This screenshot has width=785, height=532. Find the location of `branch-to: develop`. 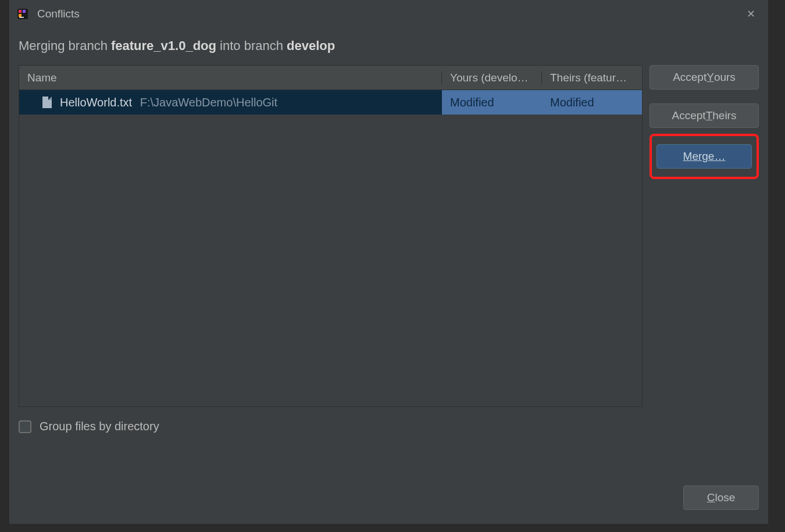

branch-to: develop is located at coordinates (311, 45).